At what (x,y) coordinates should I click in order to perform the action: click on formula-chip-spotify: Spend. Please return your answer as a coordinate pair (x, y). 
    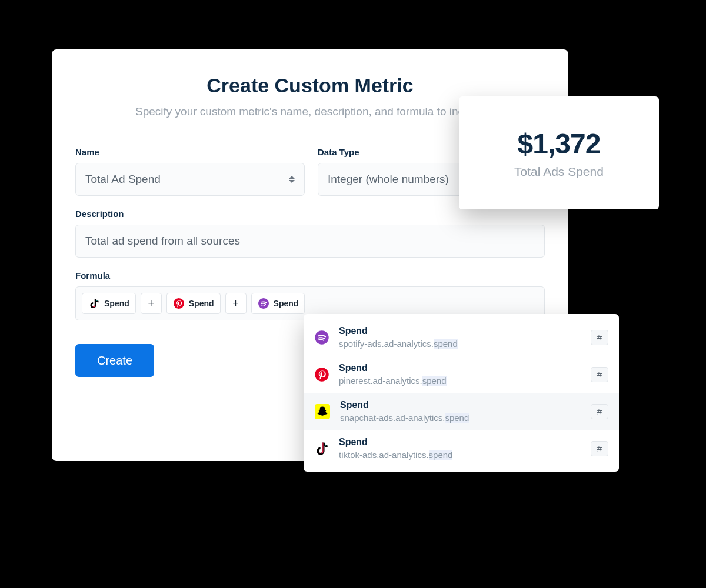
    Looking at the image, I should click on (278, 303).